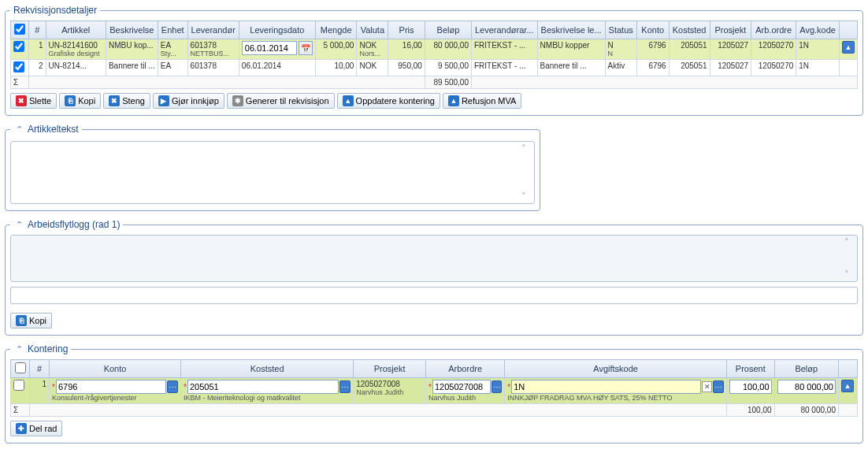 The image size is (868, 449). I want to click on prosjekt-cell: 1205027008 Narvhus Judith, so click(390, 391).